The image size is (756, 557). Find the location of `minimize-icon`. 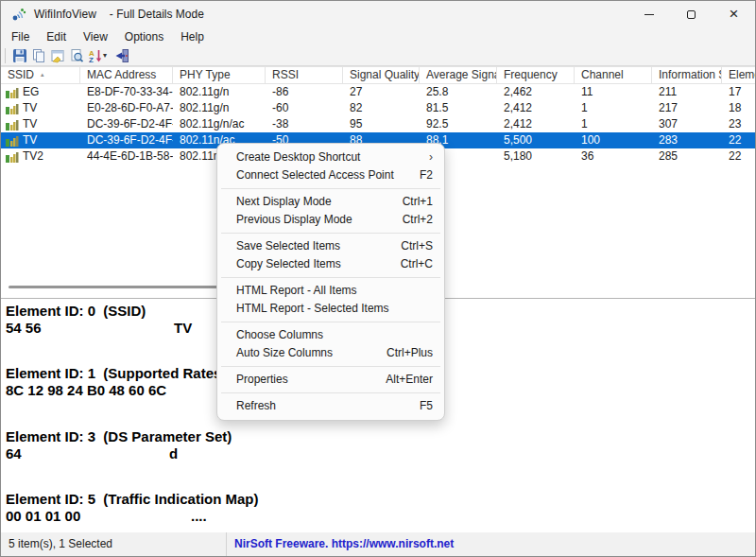

minimize-icon is located at coordinates (649, 15).